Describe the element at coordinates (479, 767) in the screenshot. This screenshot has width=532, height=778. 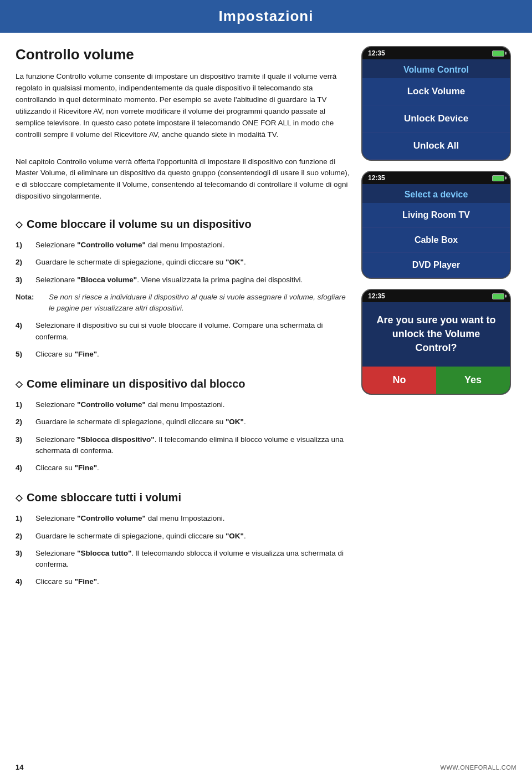
I see `website-url: WWW.ONEFORALL.COM` at that location.